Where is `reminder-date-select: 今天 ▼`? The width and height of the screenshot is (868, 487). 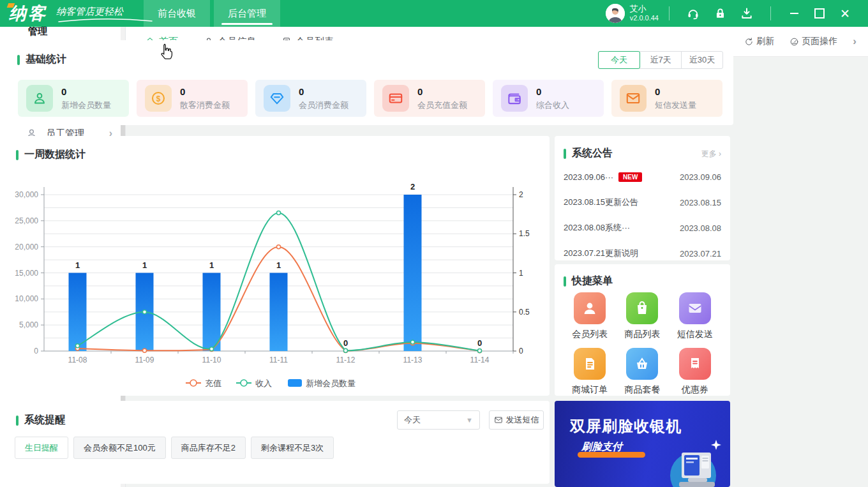 reminder-date-select: 今天 ▼ is located at coordinates (438, 420).